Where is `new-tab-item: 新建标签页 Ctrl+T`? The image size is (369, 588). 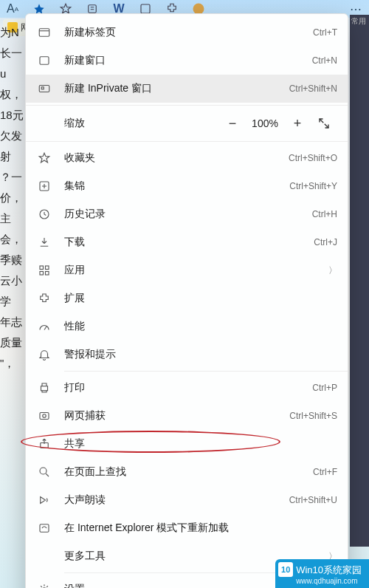 new-tab-item: 新建标签页 Ctrl+T is located at coordinates (187, 33).